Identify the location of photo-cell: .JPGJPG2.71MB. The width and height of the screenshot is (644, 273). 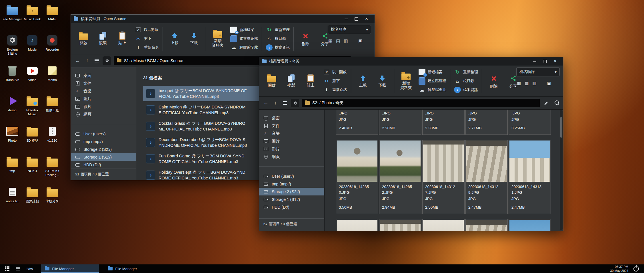
(487, 122).